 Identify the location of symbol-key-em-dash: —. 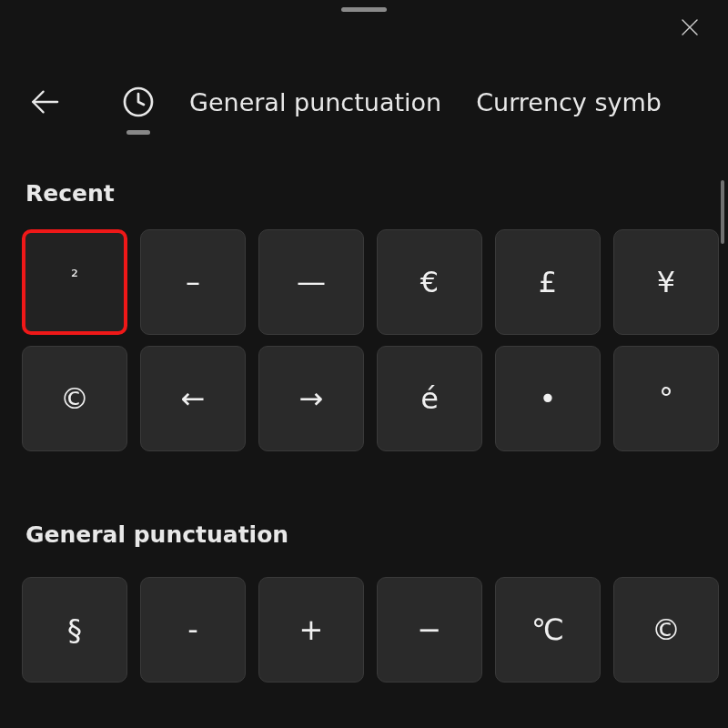
(311, 282).